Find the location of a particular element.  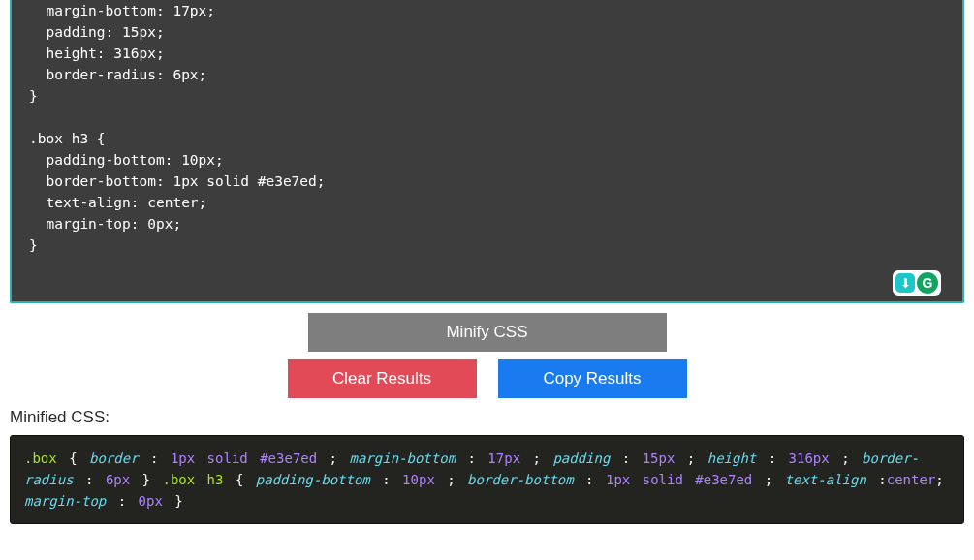

code-token: height is located at coordinates (733, 458).